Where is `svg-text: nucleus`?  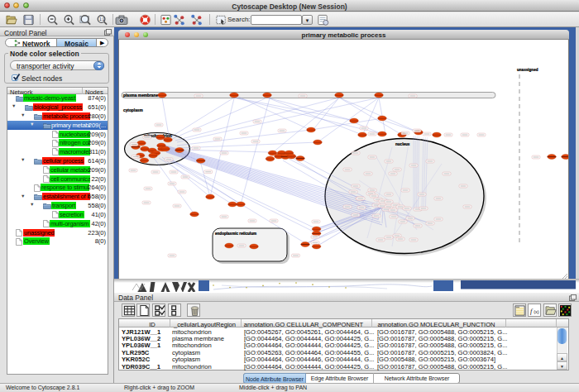
svg-text: nucleus is located at coordinates (403, 144).